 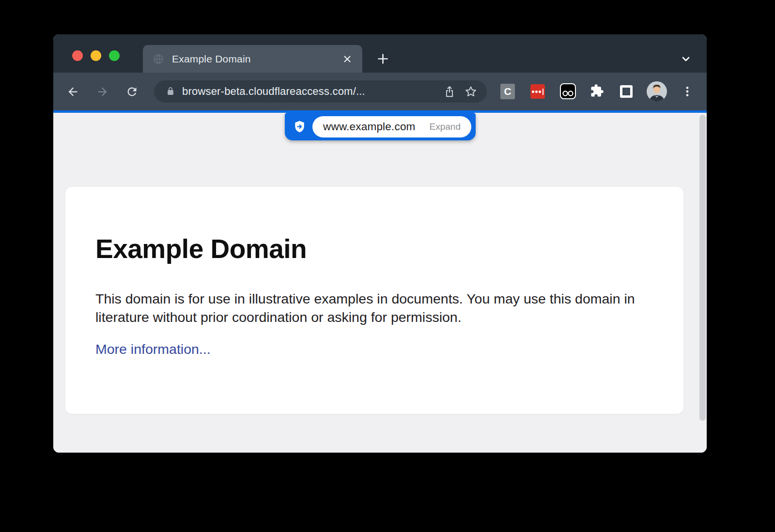 What do you see at coordinates (376, 127) in the screenshot?
I see `isolated-domain-text: www.example.com` at bounding box center [376, 127].